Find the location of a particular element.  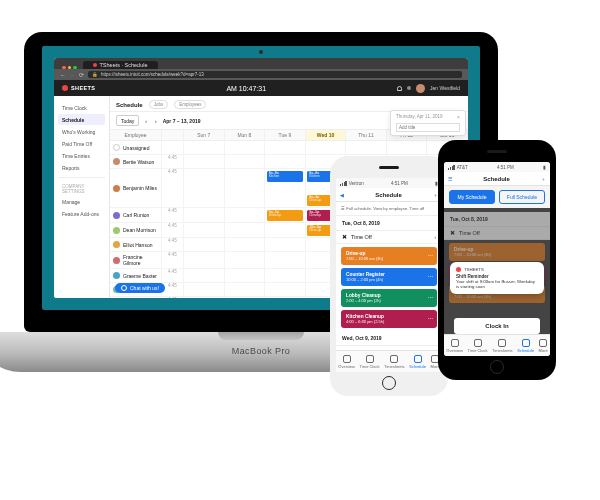

day-header: Sun 7 is located at coordinates (204, 136).